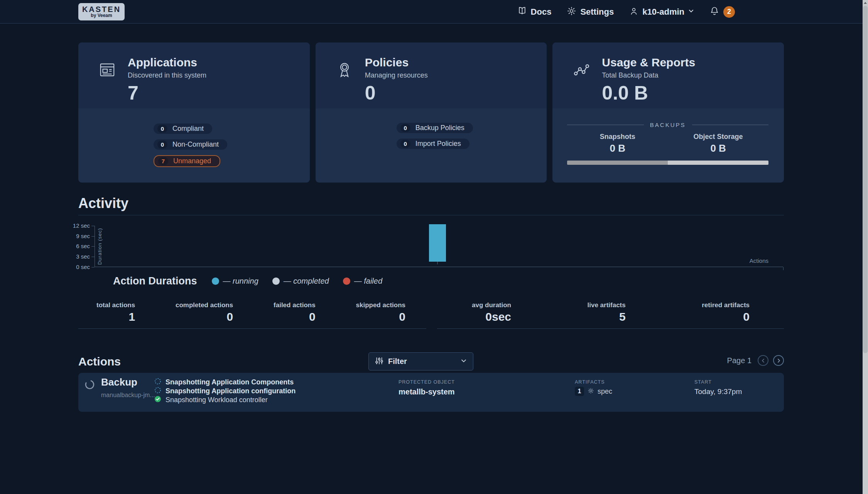 This screenshot has width=868, height=494. I want to click on scatter-chart-icon, so click(581, 70).